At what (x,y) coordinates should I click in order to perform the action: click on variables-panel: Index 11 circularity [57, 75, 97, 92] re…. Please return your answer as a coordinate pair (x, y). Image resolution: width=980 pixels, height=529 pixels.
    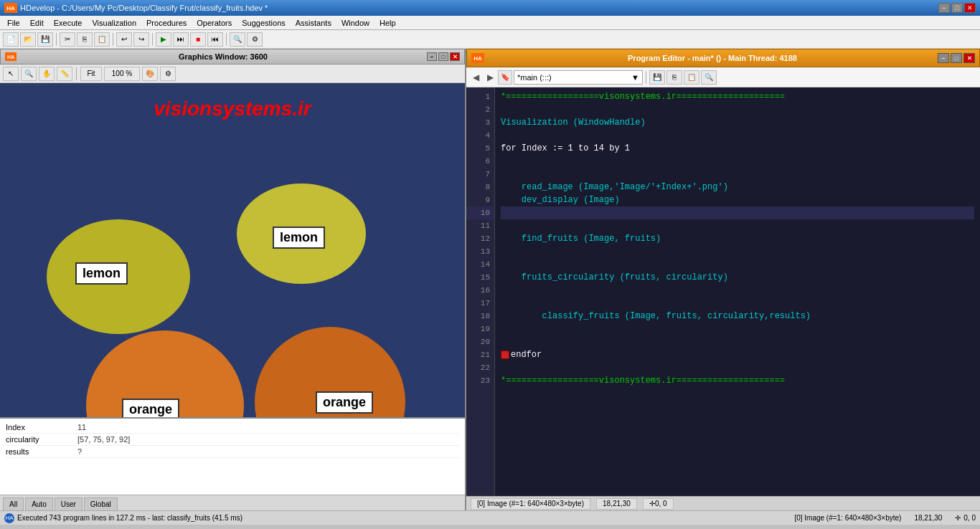
    Looking at the image, I should click on (232, 457).